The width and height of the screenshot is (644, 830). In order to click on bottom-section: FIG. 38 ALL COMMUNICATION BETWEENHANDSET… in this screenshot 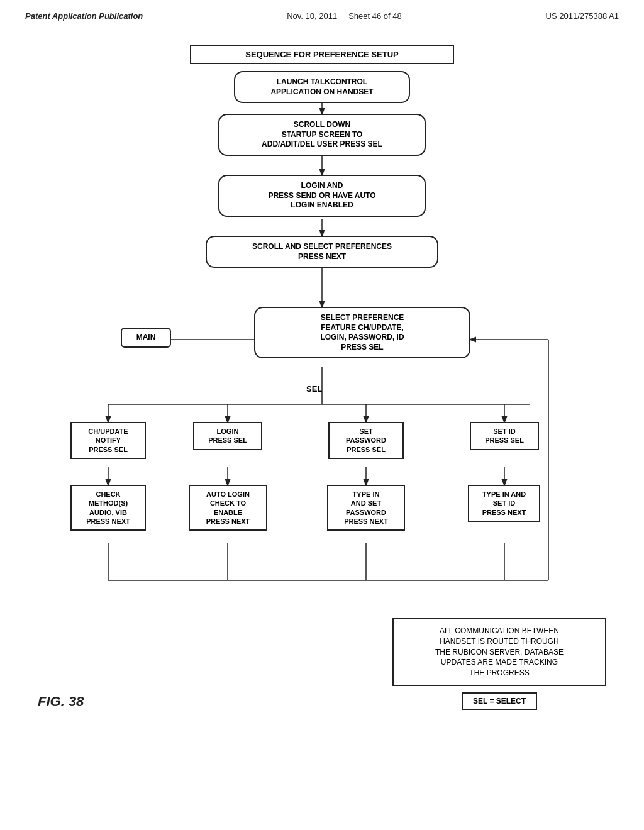, I will do `click(322, 664)`.